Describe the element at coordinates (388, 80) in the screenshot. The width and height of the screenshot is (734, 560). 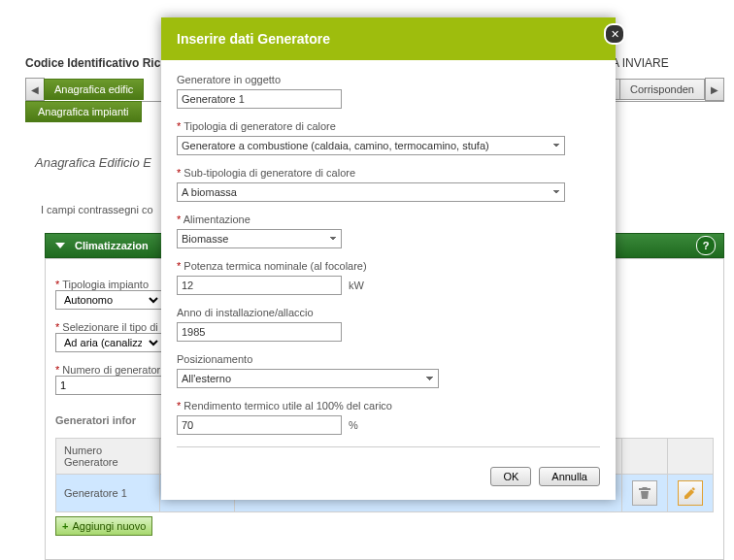
I see `label-generatore-oggetto: Generatore in oggetto` at that location.